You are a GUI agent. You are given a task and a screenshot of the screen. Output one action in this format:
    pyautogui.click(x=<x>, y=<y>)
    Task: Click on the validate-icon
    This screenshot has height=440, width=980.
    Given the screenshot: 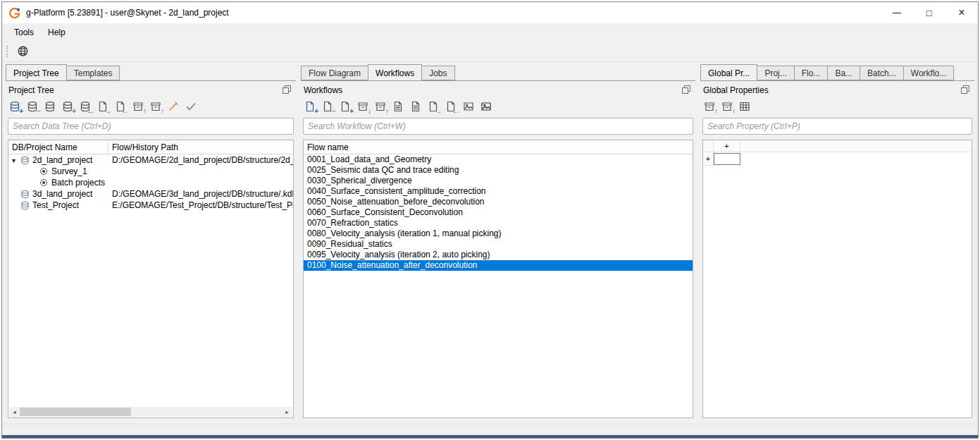 What is the action you would take?
    pyautogui.click(x=191, y=106)
    